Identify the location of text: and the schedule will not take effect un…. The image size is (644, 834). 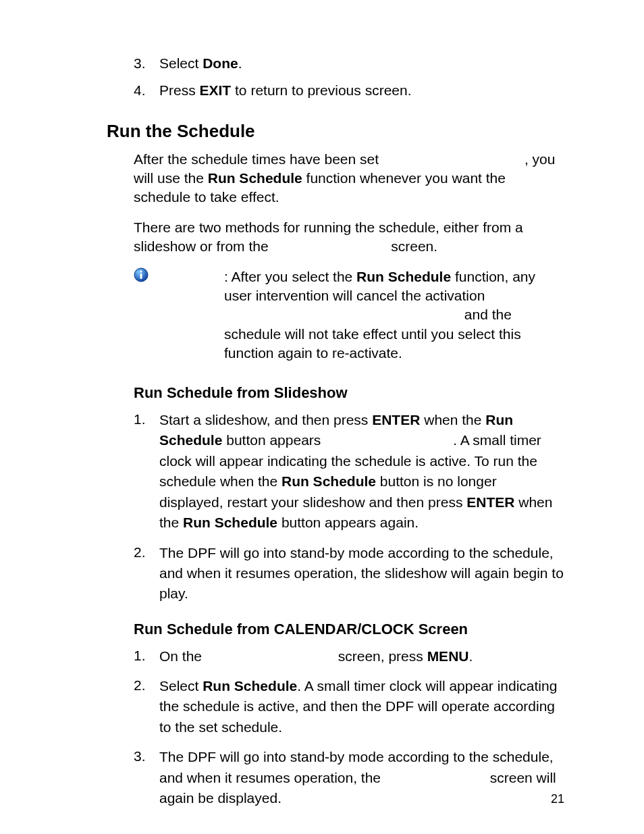
(373, 334).